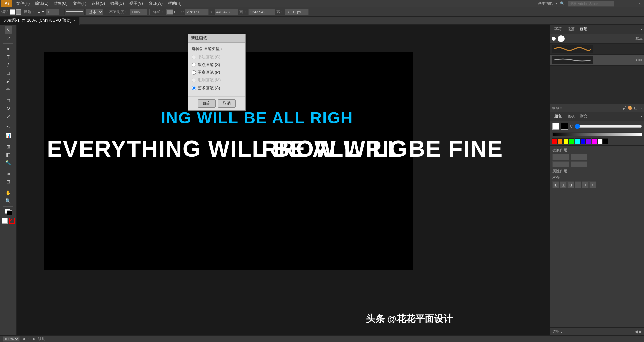 The image size is (644, 342). I want to click on menu-edit: 编辑(E), so click(42, 3).